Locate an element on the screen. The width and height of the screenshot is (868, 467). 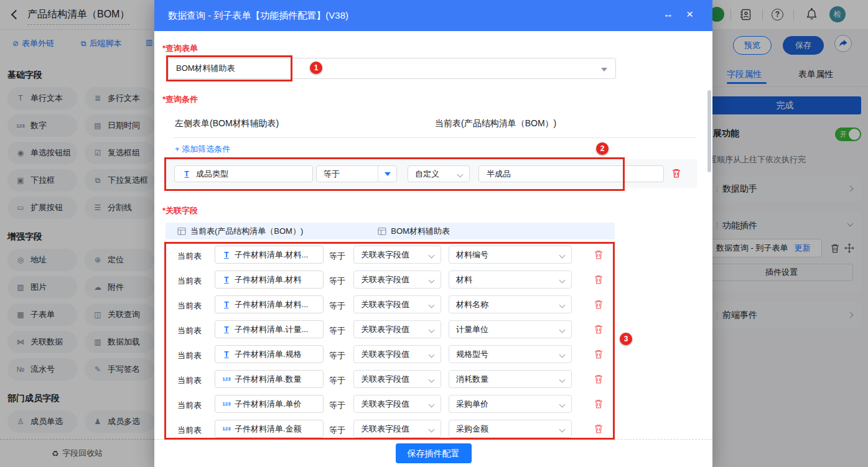
row-target-select: 计量单位 is located at coordinates (510, 330).